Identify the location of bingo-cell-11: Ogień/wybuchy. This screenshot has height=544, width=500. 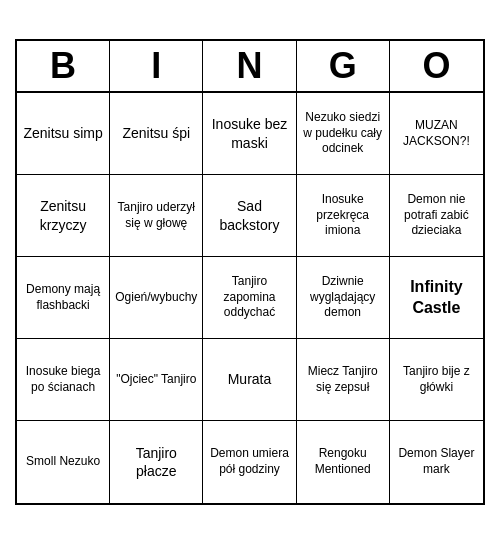
(156, 298).